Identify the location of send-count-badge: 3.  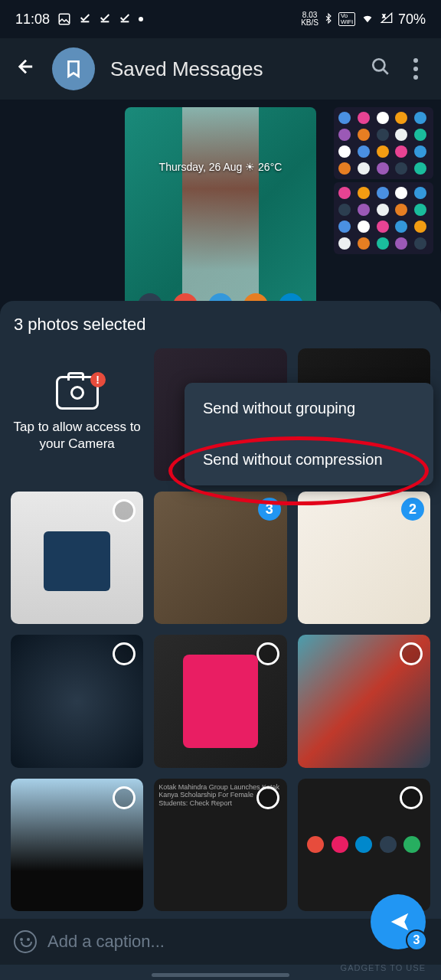
(416, 940).